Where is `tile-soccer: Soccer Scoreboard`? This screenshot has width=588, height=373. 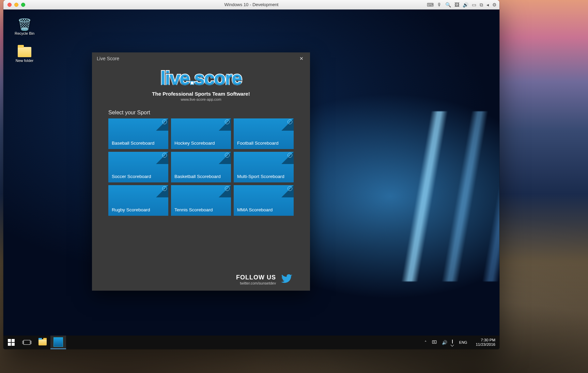
tile-soccer: Soccer Scoreboard is located at coordinates (138, 167).